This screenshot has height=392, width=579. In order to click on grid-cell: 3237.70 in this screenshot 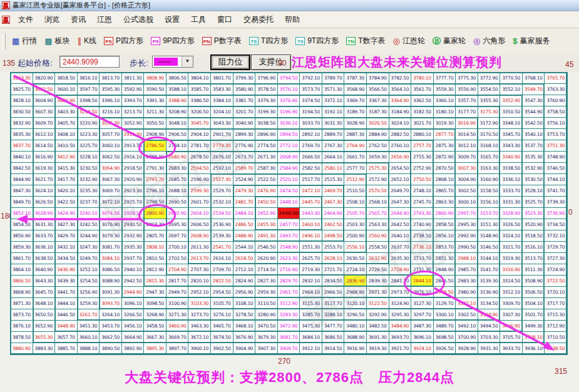, I will do `click(89, 202)`.